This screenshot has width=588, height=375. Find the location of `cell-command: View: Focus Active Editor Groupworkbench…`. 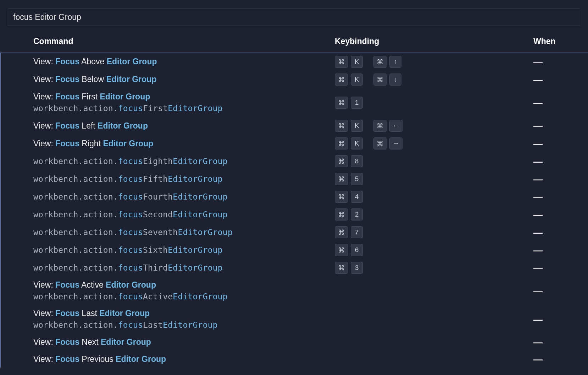

cell-command: View: Focus Active Editor Groupworkbench… is located at coordinates (184, 291).